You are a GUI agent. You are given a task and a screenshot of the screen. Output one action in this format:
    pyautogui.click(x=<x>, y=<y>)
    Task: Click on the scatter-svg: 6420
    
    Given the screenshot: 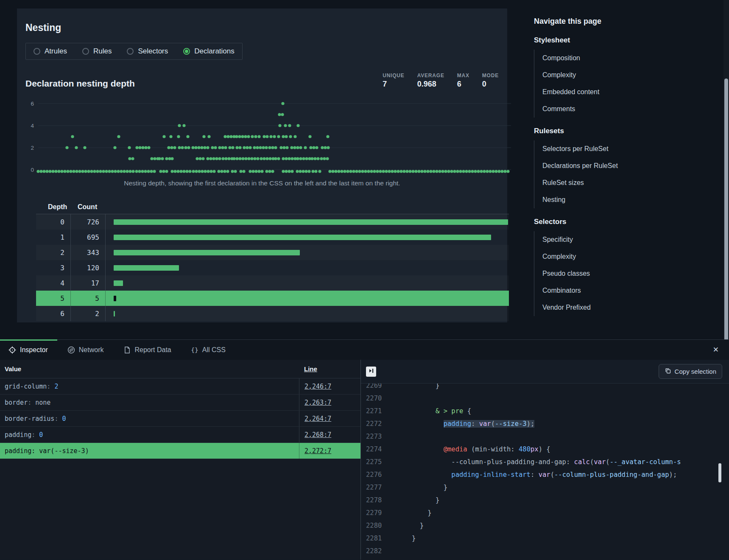 What is the action you would take?
    pyautogui.click(x=268, y=137)
    